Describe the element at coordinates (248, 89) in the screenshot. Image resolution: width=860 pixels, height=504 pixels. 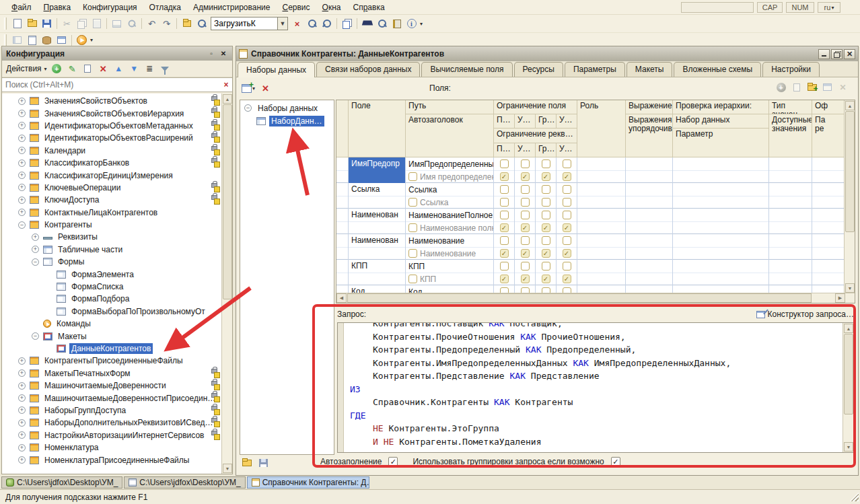
I see `add-dataset-button: ▾` at that location.